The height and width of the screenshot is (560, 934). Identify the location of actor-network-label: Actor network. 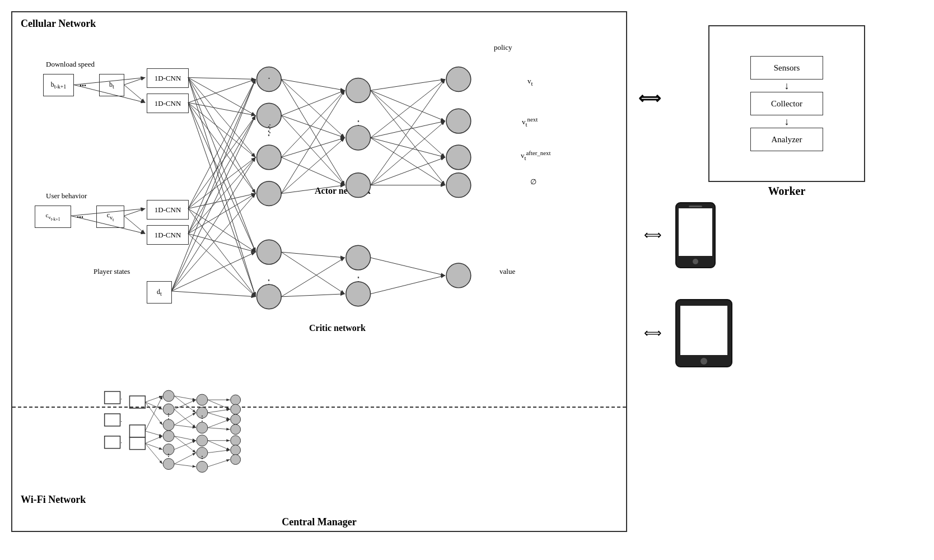
(343, 191).